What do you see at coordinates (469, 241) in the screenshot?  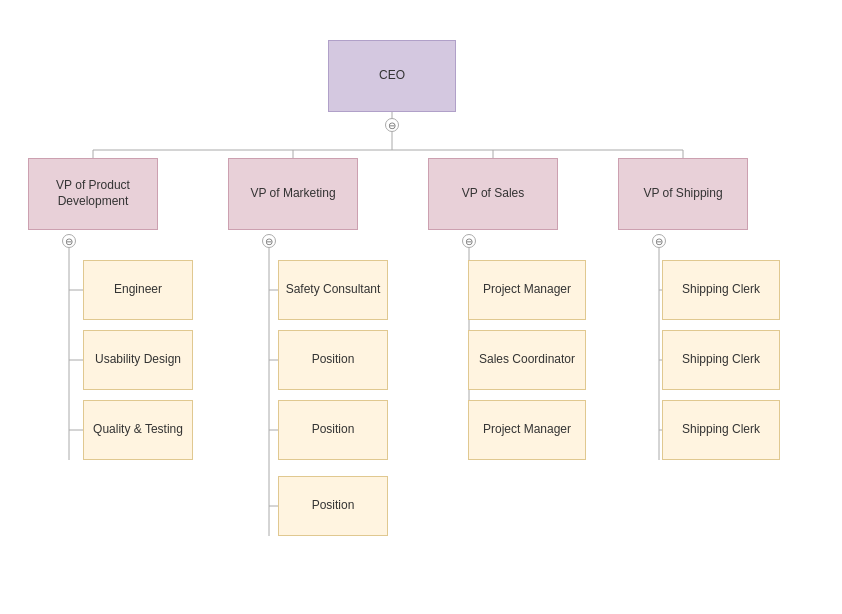 I see `vp-sales-collapse-btn: ⊖` at bounding box center [469, 241].